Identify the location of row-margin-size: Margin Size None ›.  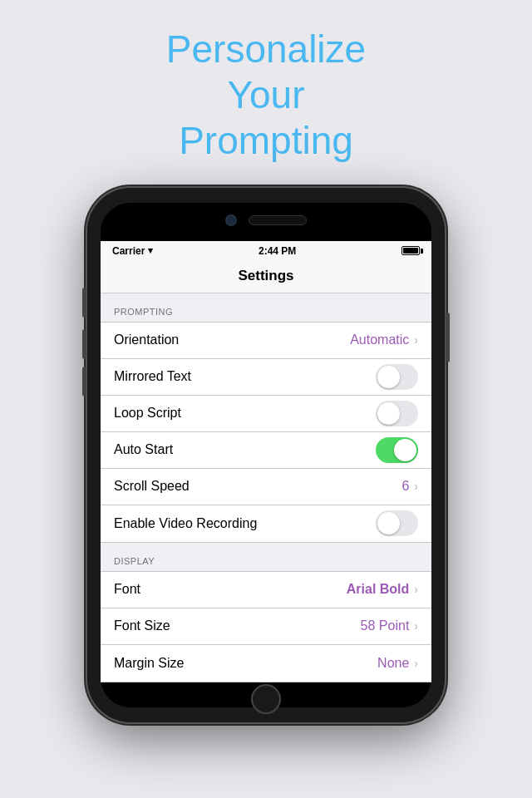
(266, 663).